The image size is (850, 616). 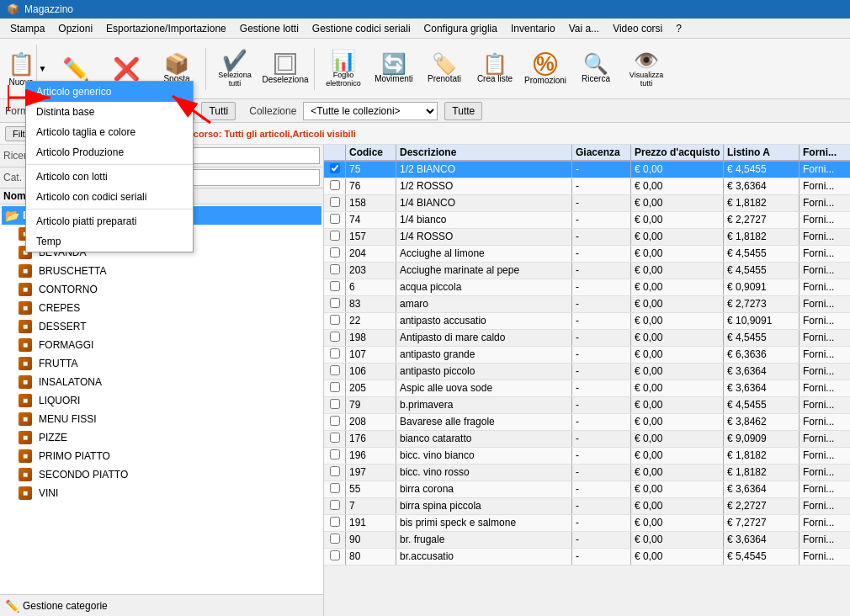 I want to click on table-row: 80 br.accusatio - € 0,00 € 5,4545 Forni.…, so click(x=587, y=557).